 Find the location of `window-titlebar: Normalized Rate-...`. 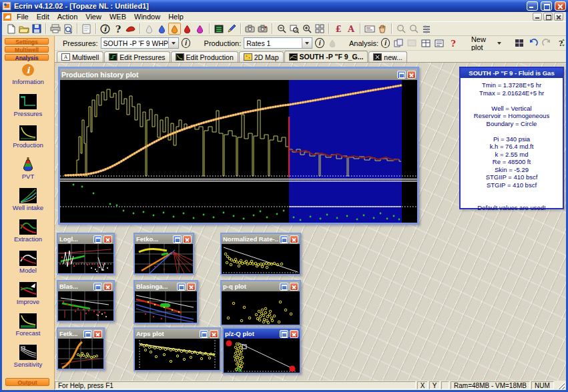

window-titlebar: Normalized Rate-... is located at coordinates (260, 239).